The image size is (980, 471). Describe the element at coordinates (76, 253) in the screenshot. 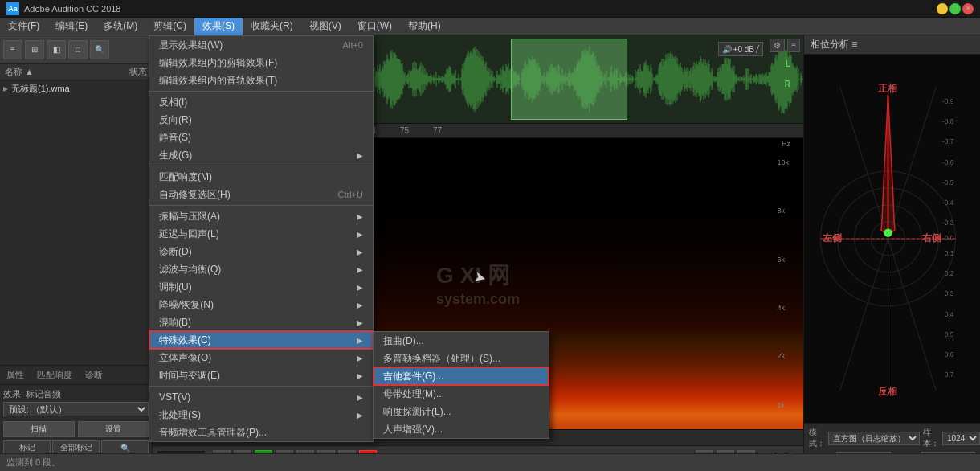

I see `left-panel: ≡ ⊞ ◧ □ 🔍 名称 ▲ 状态 ▶ 无标题(1).wma 属性 匹配响度 诊…` at that location.